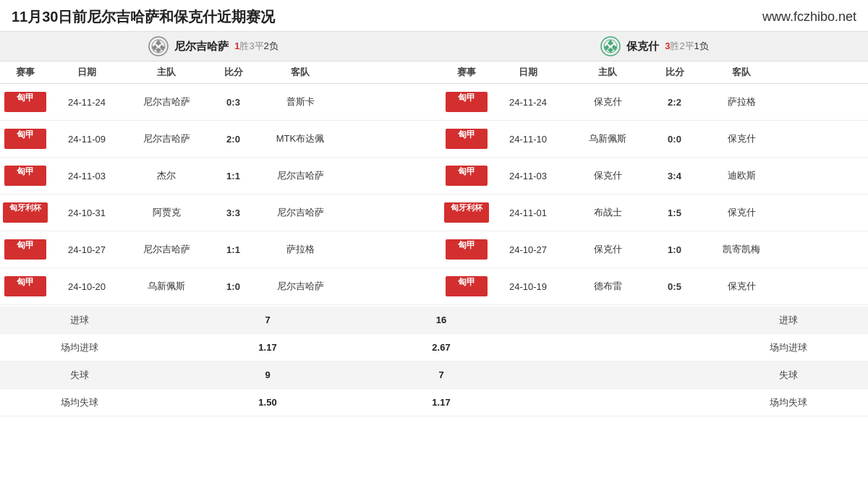 Image resolution: width=868 pixels, height=488 pixels. I want to click on stats-value-left-2: 9, so click(268, 374).